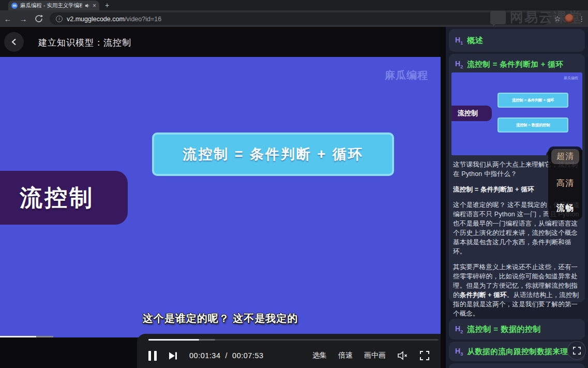  I want to click on note-card-h2-second: H2 流控制 = 数据的控制, so click(517, 329).